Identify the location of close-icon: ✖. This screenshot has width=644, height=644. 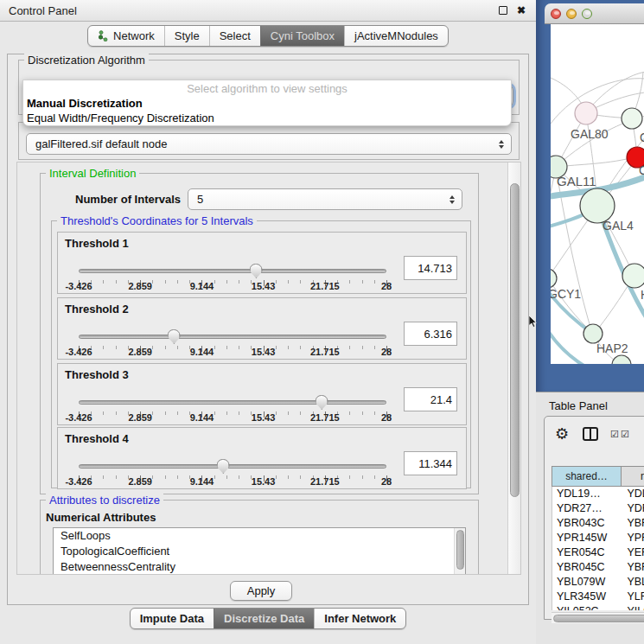
(521, 10).